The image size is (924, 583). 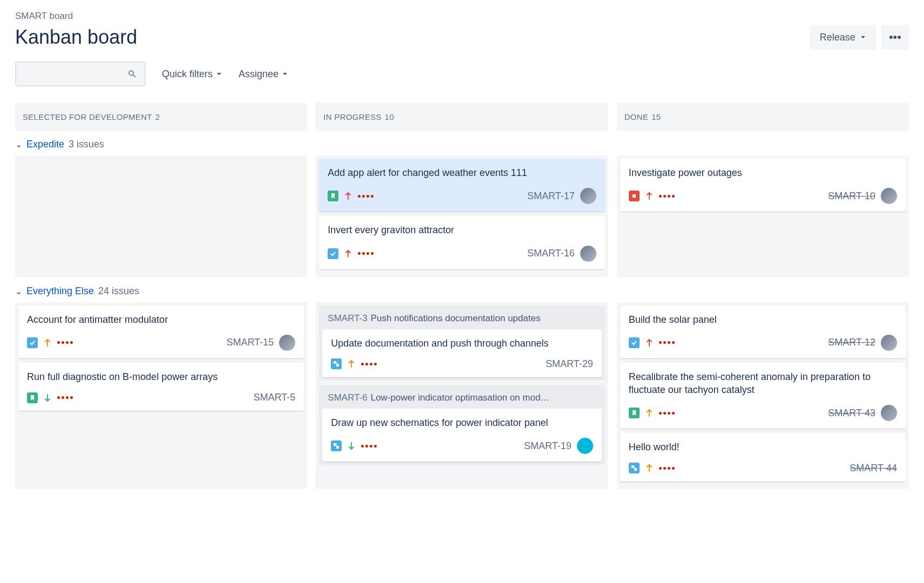 What do you see at coordinates (656, 117) in the screenshot?
I see `column-count: 15` at bounding box center [656, 117].